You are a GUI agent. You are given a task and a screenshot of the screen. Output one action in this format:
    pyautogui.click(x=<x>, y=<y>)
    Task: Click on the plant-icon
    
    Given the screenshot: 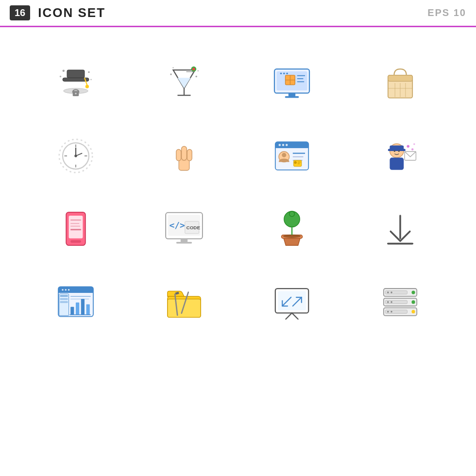 What is the action you would take?
    pyautogui.click(x=292, y=229)
    